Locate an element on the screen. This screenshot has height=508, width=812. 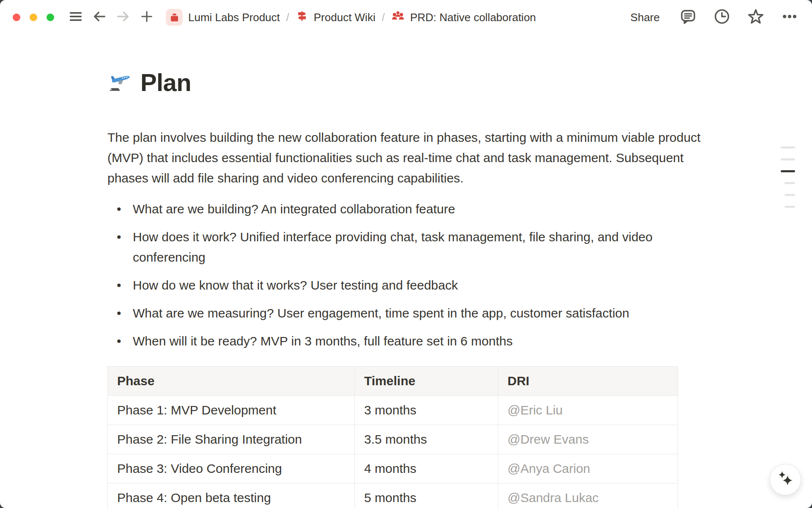
sidebar-menu-button is located at coordinates (76, 17).